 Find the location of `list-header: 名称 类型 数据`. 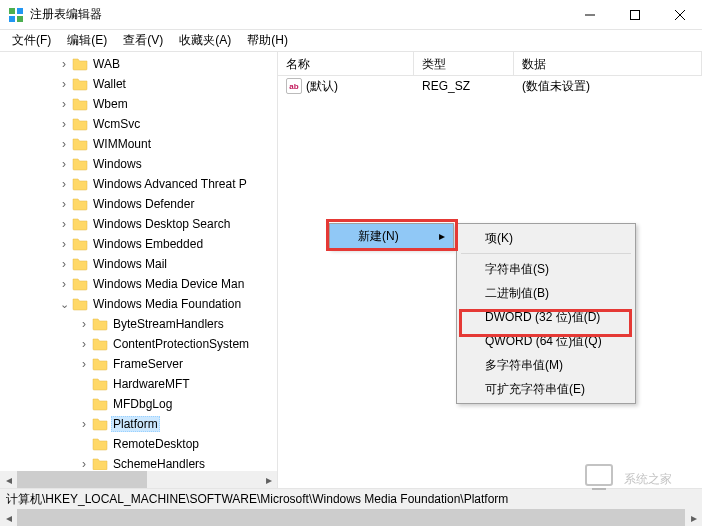

list-header: 名称 类型 数据 is located at coordinates (490, 64).